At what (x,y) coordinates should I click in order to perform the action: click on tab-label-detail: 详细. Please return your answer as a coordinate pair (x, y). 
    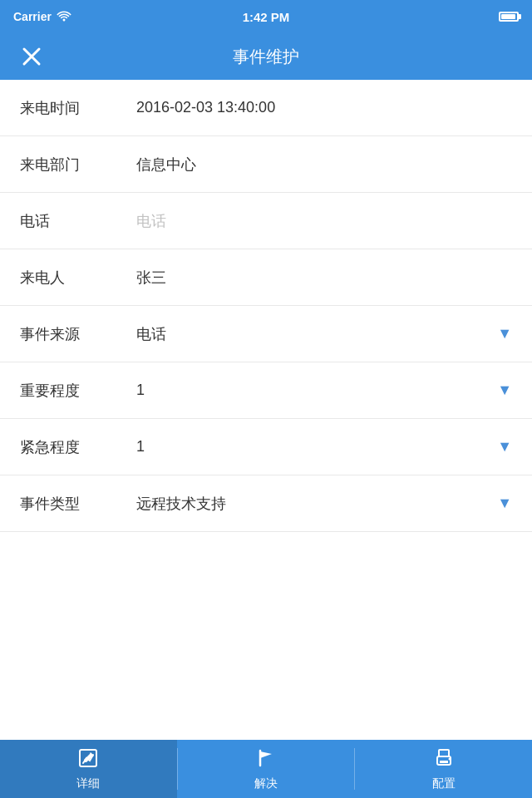
    Looking at the image, I should click on (88, 784).